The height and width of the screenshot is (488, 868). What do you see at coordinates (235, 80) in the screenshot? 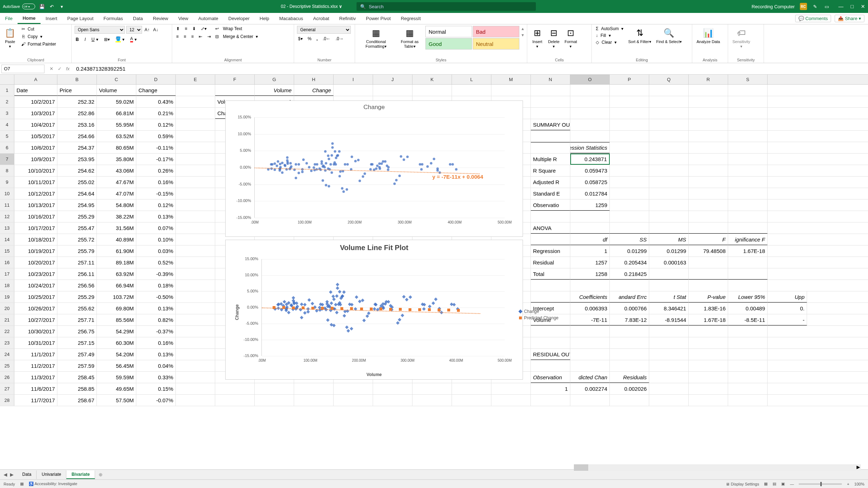
I see `col-header-F: F` at bounding box center [235, 80].